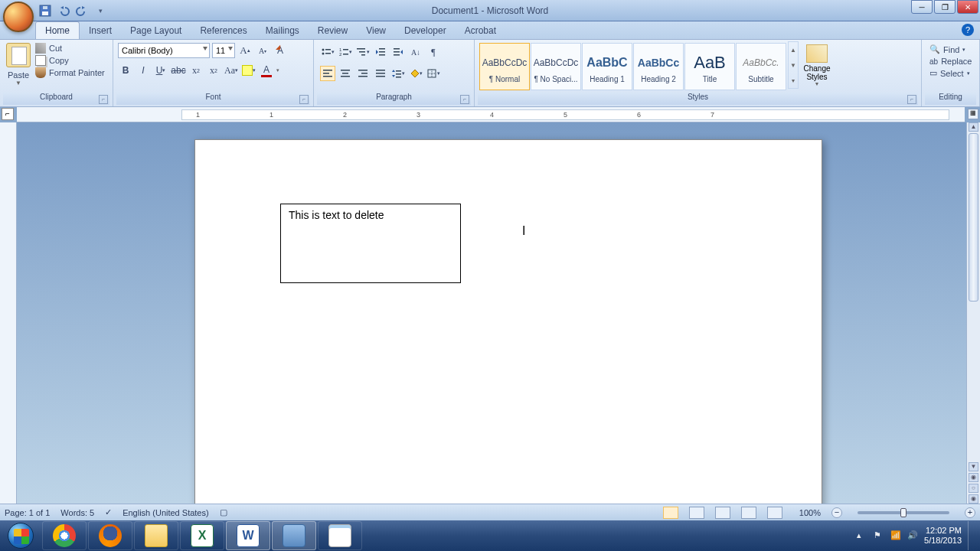 This screenshot has height=551, width=980. What do you see at coordinates (202, 536) in the screenshot?
I see `taskbar-excel: X` at bounding box center [202, 536].